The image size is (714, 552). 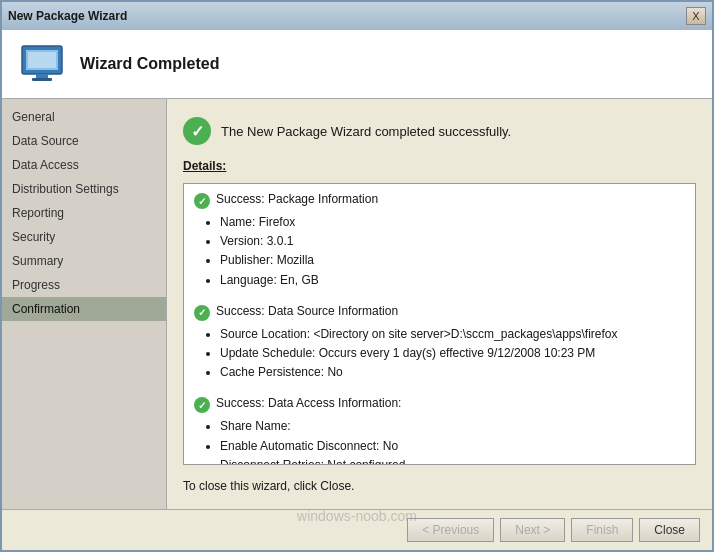 I want to click on detail-success-row-2: Success: Data Source Information, so click(x=440, y=312).